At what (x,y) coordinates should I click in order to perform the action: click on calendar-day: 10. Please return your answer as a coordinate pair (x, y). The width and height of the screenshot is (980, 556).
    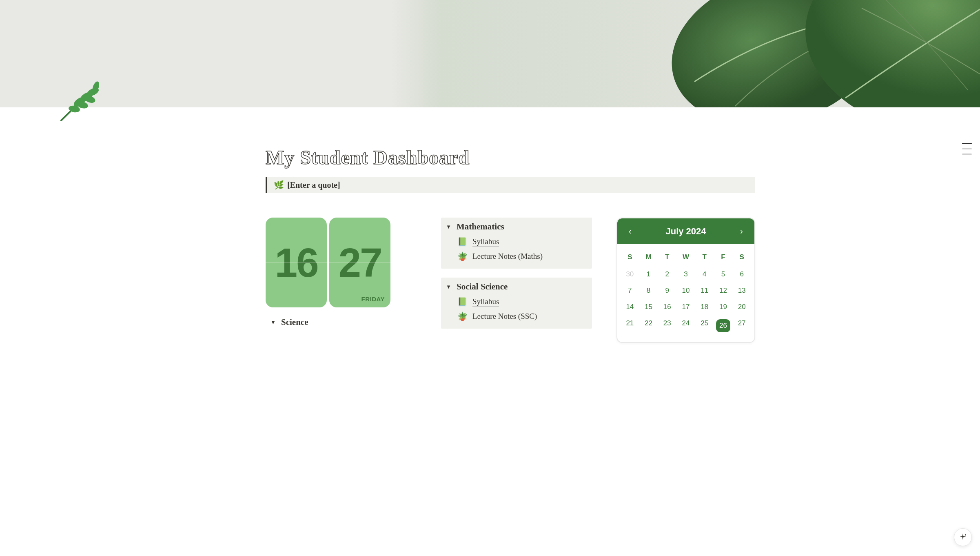
    Looking at the image, I should click on (686, 291).